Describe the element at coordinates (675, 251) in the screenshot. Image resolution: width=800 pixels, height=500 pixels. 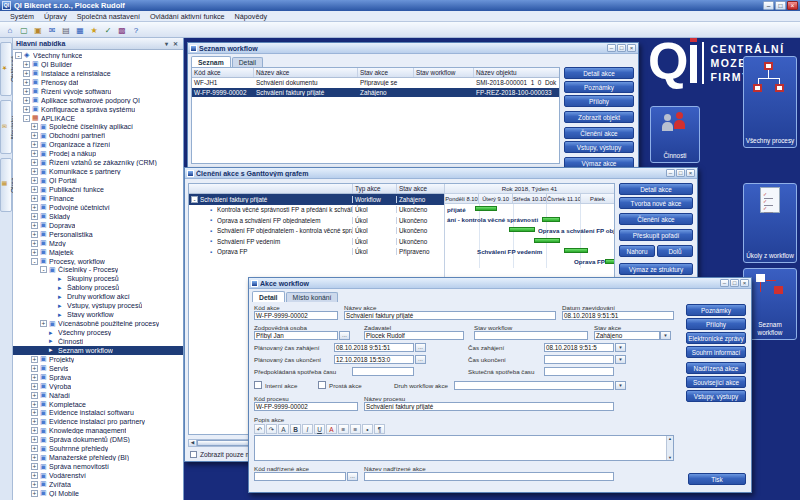
I see `move-down-button: Dolů` at that location.